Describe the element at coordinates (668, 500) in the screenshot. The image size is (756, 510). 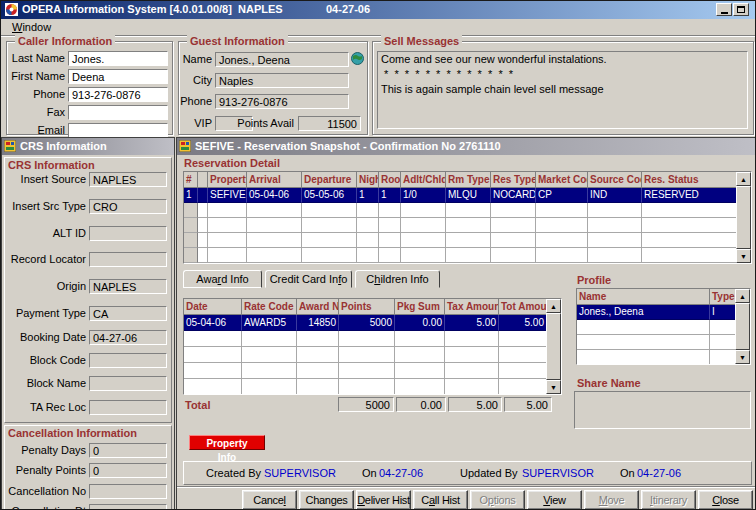
I see `itinerary-button: Itinerary` at that location.